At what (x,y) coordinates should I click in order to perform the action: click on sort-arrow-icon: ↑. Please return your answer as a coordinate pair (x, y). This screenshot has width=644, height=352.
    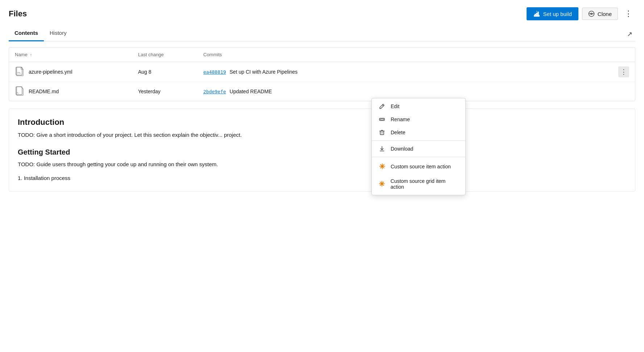
    Looking at the image, I should click on (31, 55).